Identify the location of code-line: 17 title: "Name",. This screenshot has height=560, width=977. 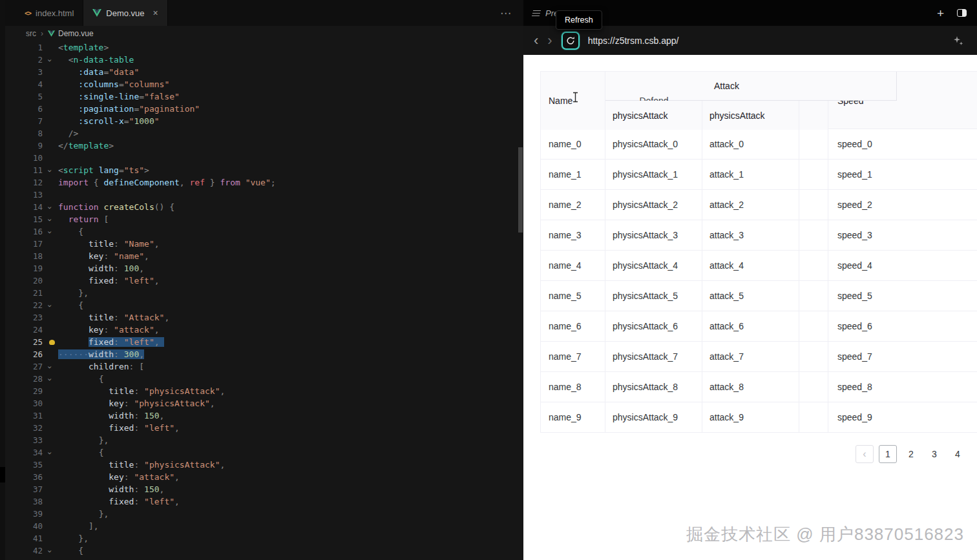
(262, 244).